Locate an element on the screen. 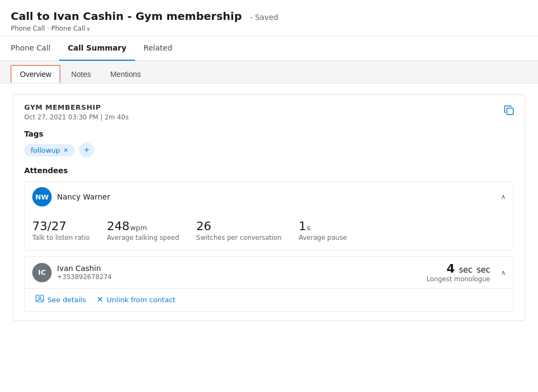  breadcrumb-chevron-icon: ∨ is located at coordinates (88, 29).